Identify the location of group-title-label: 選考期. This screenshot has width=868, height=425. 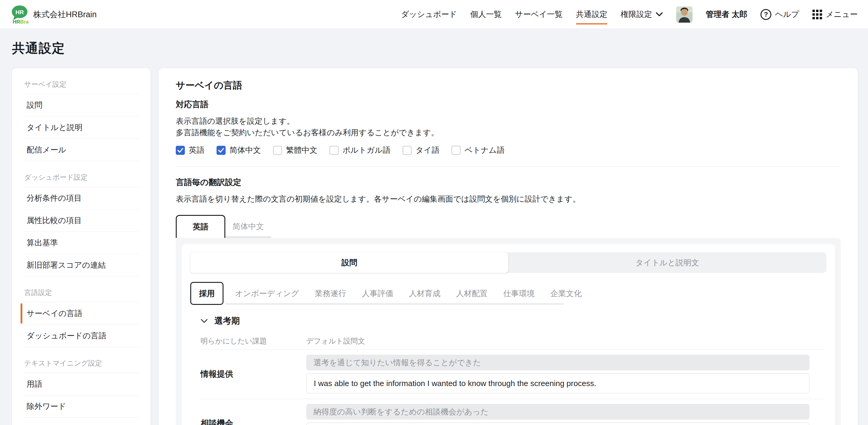
(227, 321).